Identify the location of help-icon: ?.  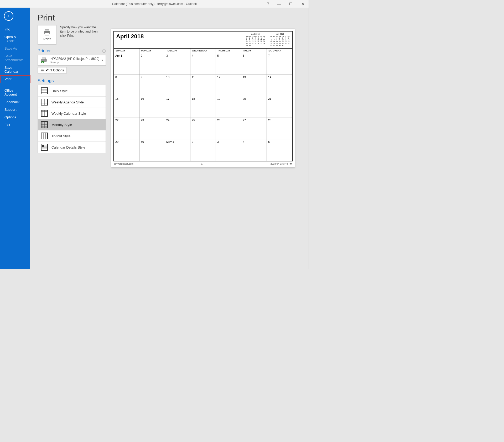
(268, 3).